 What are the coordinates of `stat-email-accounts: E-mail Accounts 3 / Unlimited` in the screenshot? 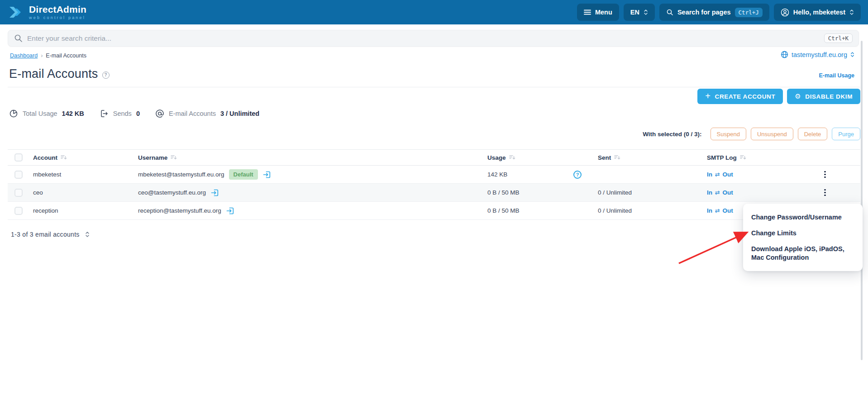 It's located at (207, 114).